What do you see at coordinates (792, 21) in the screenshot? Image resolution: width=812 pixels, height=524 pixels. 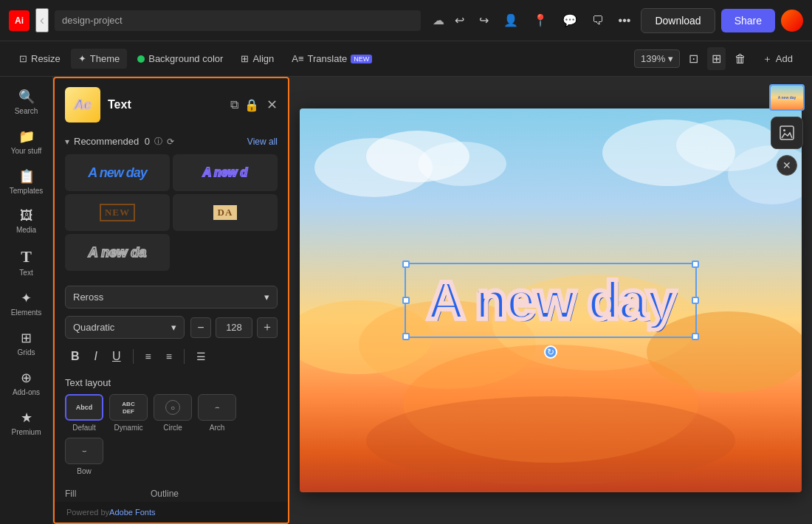 I see `user-avatar` at bounding box center [792, 21].